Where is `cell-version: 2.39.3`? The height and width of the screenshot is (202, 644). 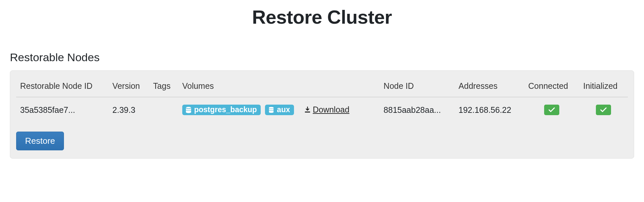
cell-version: 2.39.3 is located at coordinates (129, 110).